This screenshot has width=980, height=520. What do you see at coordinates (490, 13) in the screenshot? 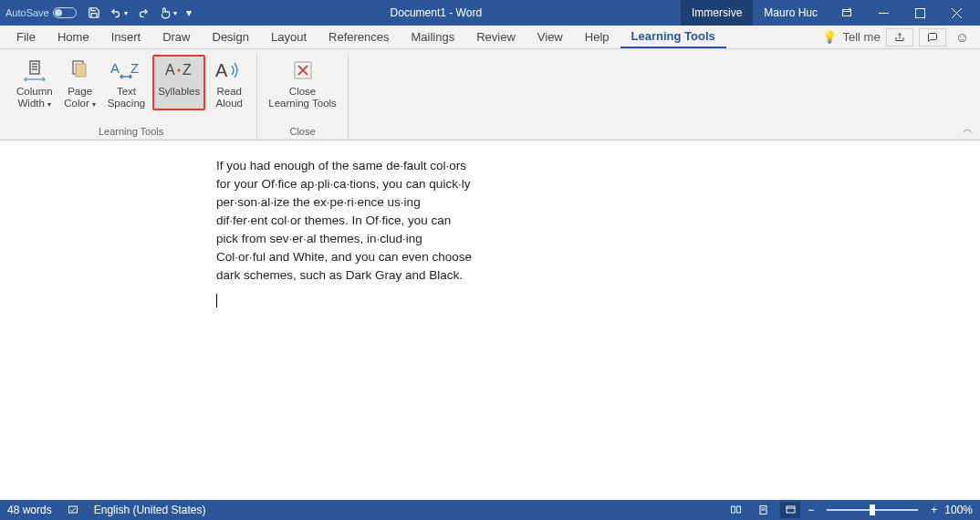
I see `titlebar: AutoSave ▾ ▾ ▾ Document1 - Word Immersiv…` at bounding box center [490, 13].